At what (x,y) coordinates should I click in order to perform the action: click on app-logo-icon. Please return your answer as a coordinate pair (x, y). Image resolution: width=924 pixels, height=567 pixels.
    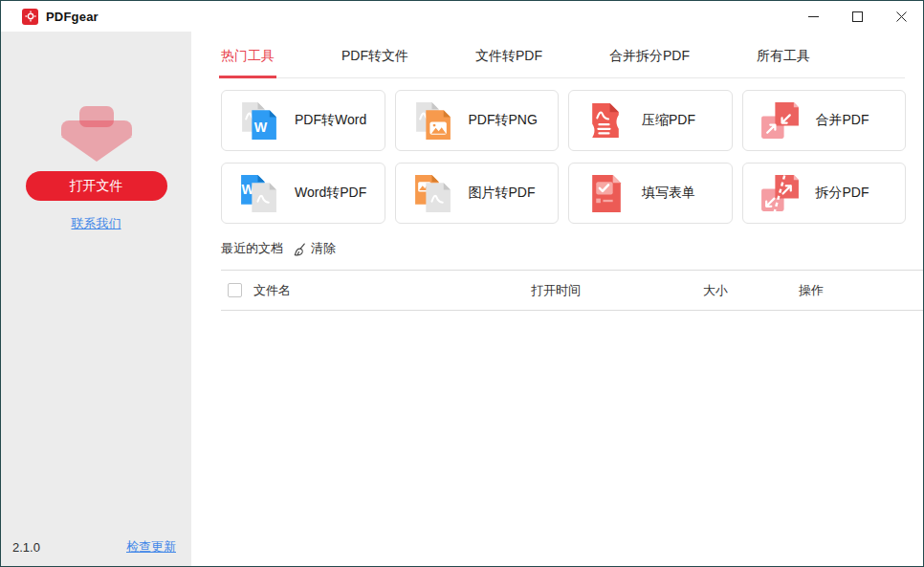
    Looking at the image, I should click on (31, 17).